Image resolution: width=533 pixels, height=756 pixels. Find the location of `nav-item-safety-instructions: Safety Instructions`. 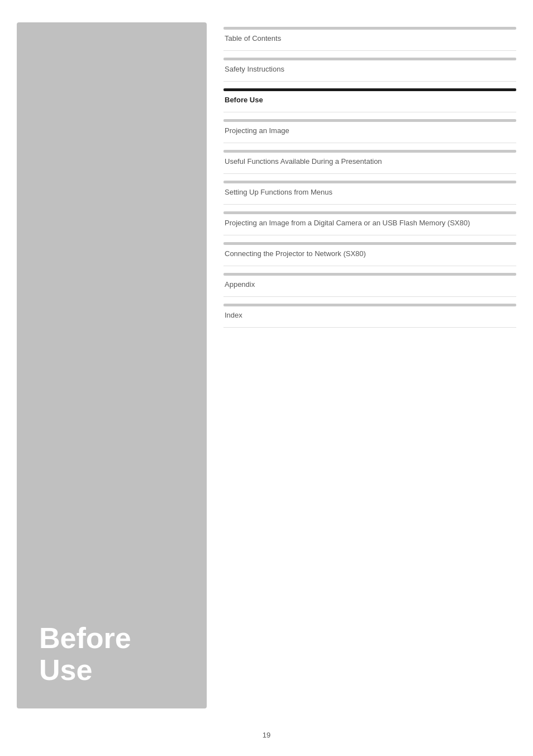

nav-item-safety-instructions: Safety Instructions is located at coordinates (370, 66).